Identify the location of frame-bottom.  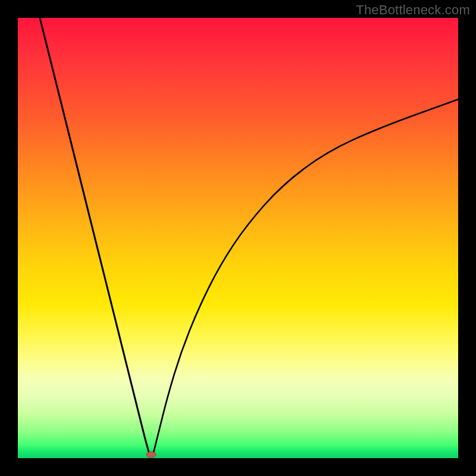
(238, 467).